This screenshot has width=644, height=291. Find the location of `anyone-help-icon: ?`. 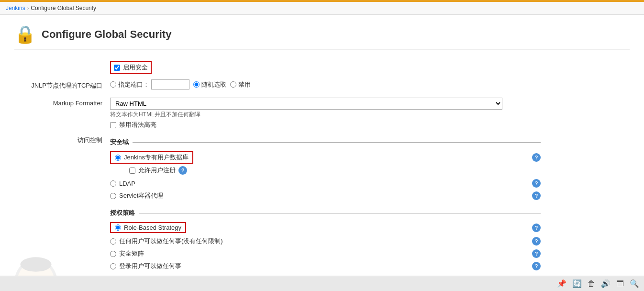

anyone-help-icon: ? is located at coordinates (536, 241).